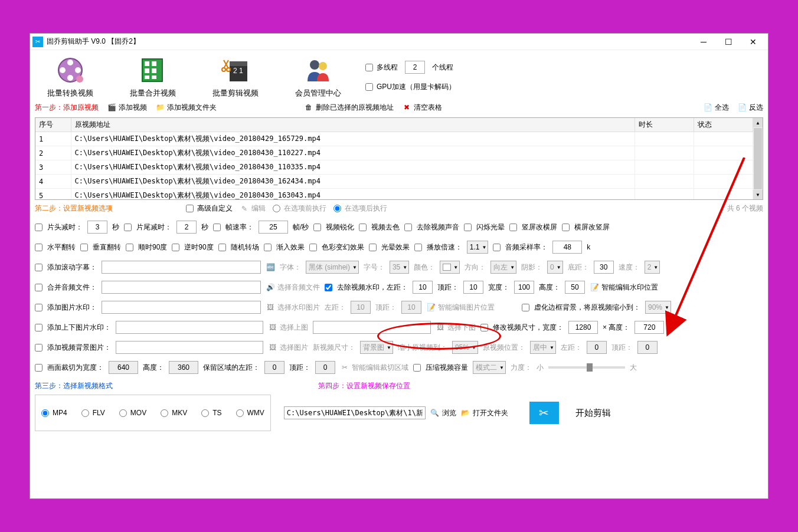 The image size is (798, 532). Describe the element at coordinates (418, 248) in the screenshot. I see `speed-checkbox` at that location.